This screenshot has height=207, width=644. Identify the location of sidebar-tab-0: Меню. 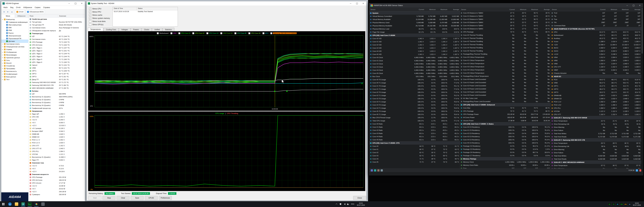
(8, 16).